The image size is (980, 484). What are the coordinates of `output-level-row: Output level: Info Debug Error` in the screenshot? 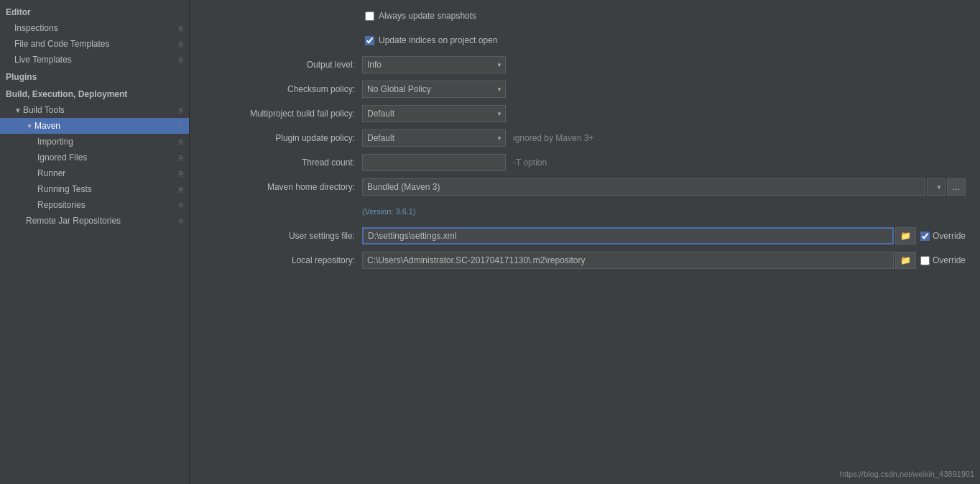 It's located at (585, 65).